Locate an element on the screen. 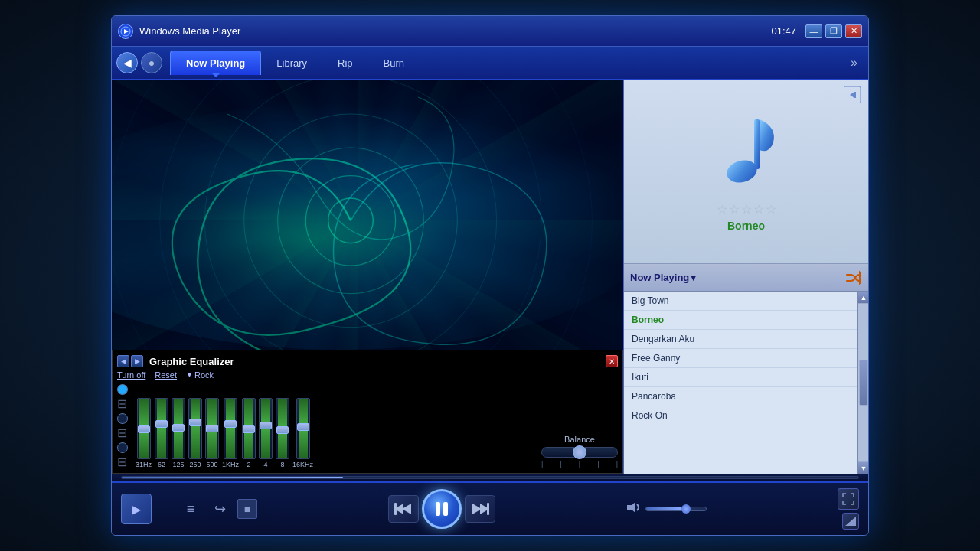 The image size is (980, 551). volume-icon is located at coordinates (634, 510).